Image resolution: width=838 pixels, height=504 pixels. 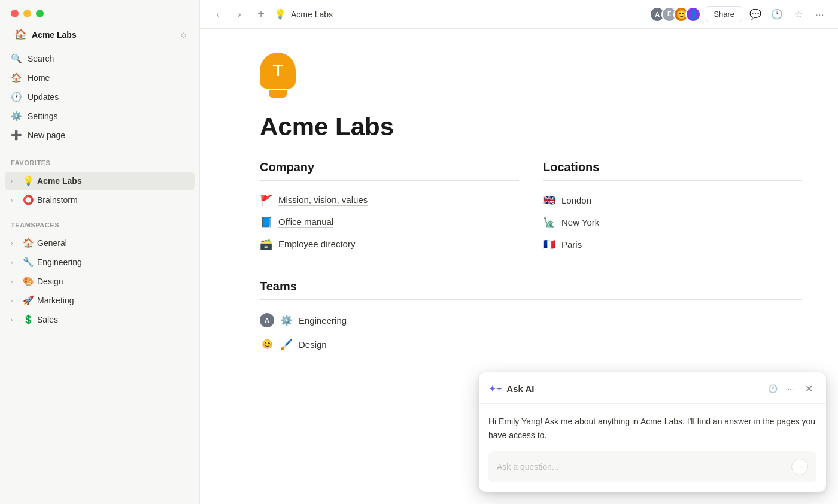 I want to click on acme-labs-chevron-icon: ›, so click(x=15, y=181).